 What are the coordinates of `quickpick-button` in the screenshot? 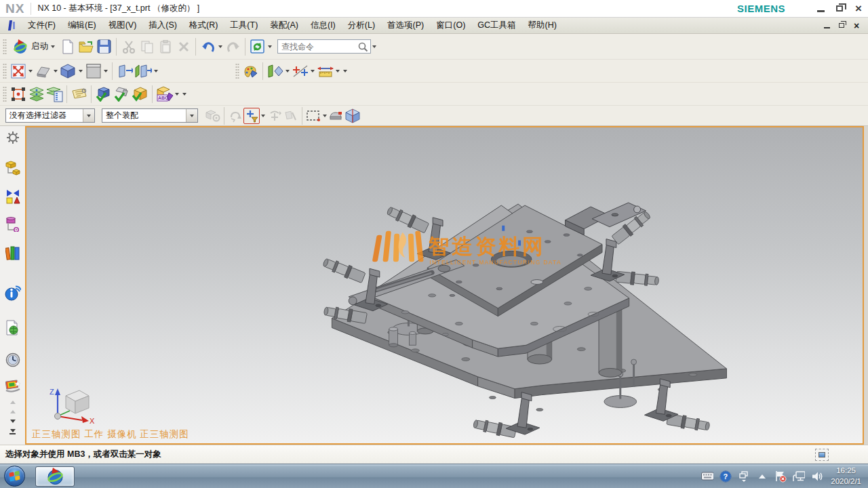 It's located at (353, 116).